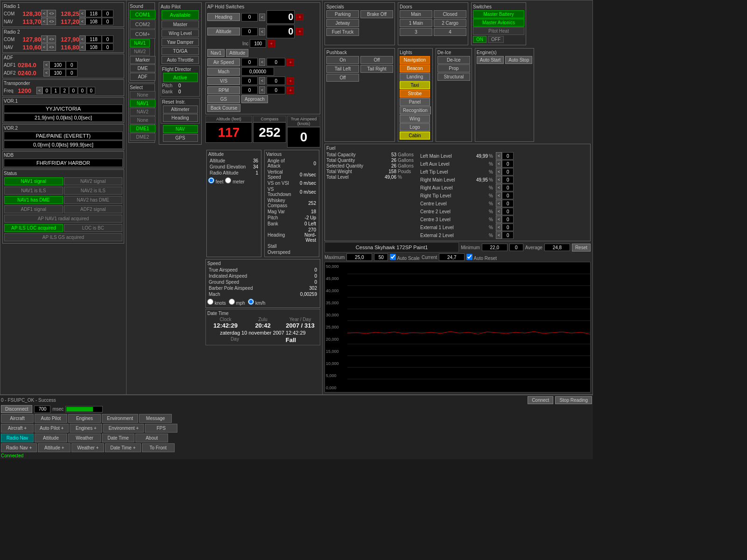  I want to click on ap-hold-airspeed: Air Speed, so click(224, 63).